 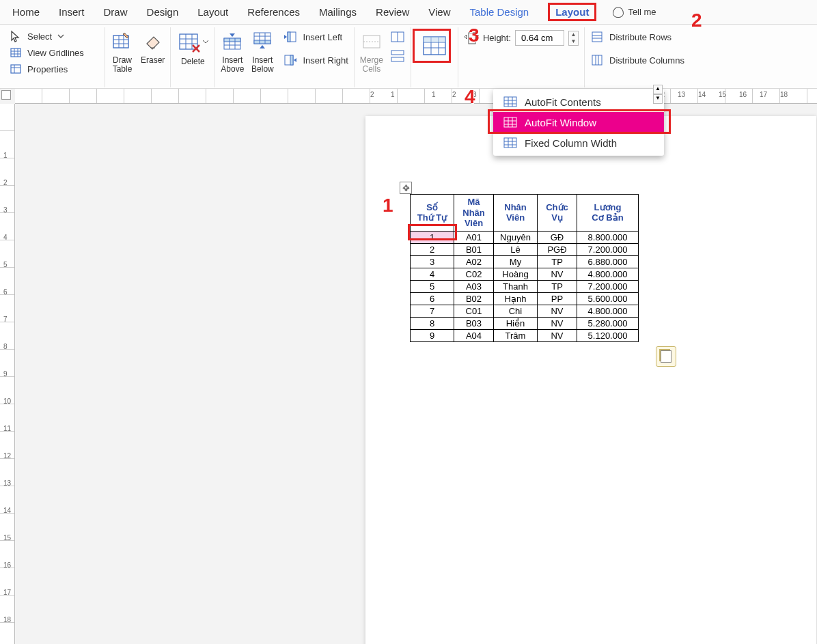 What do you see at coordinates (658, 99) in the screenshot?
I see `scroll-down-icon: ▼` at bounding box center [658, 99].